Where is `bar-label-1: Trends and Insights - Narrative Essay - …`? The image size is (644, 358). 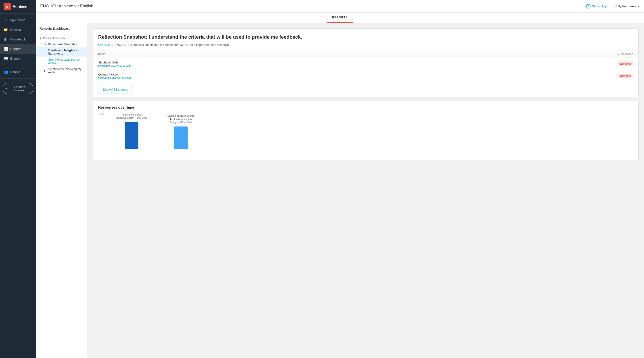
bar-label-1: Trends and Insights - Narrative Essay - … is located at coordinates (132, 116).